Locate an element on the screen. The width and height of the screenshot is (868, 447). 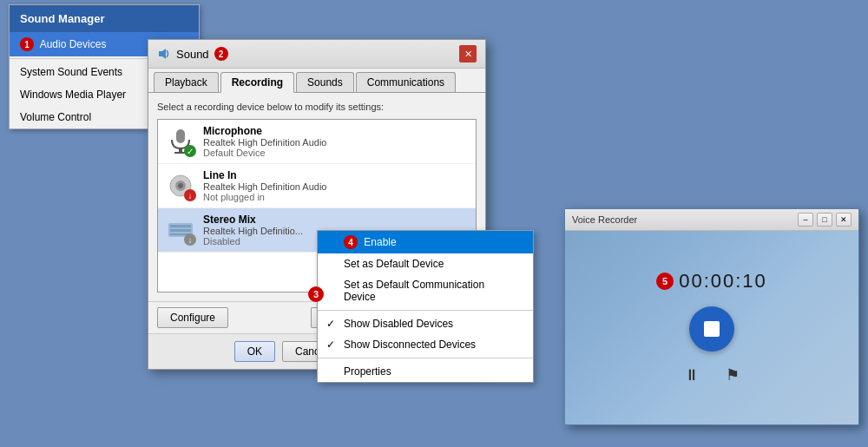
ctx-set-comm-default: Set as Default Communication Device is located at coordinates (425, 291).